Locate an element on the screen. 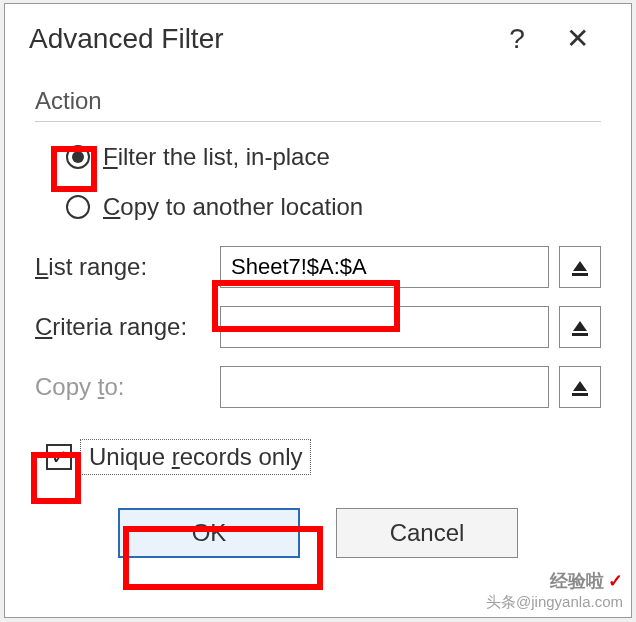  close-button: ✕ is located at coordinates (577, 38).